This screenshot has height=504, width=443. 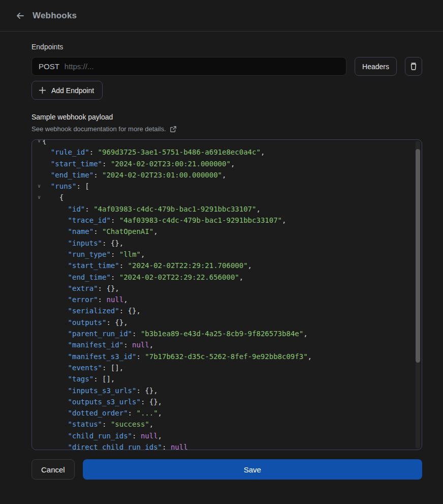 What do you see at coordinates (414, 66) in the screenshot?
I see `trash-icon` at bounding box center [414, 66].